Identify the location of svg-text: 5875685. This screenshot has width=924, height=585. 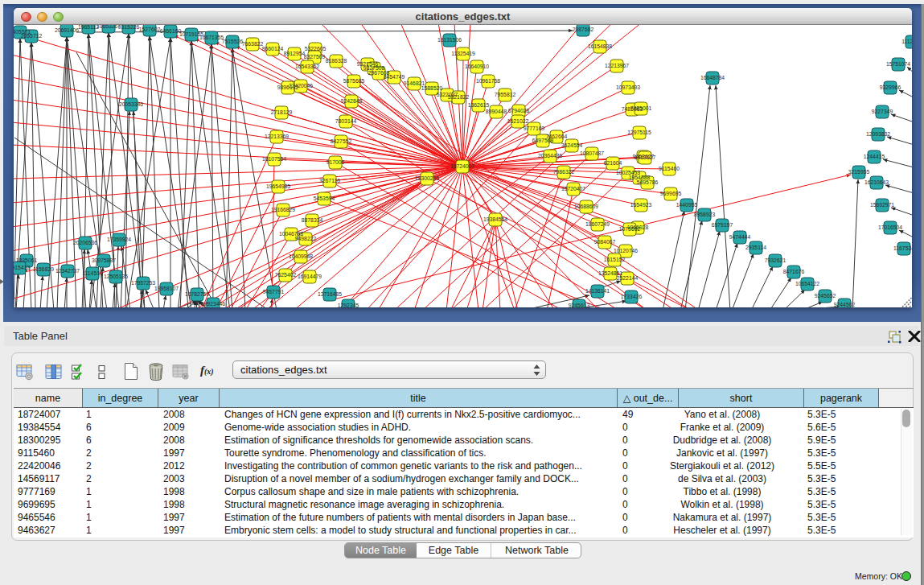
(354, 80).